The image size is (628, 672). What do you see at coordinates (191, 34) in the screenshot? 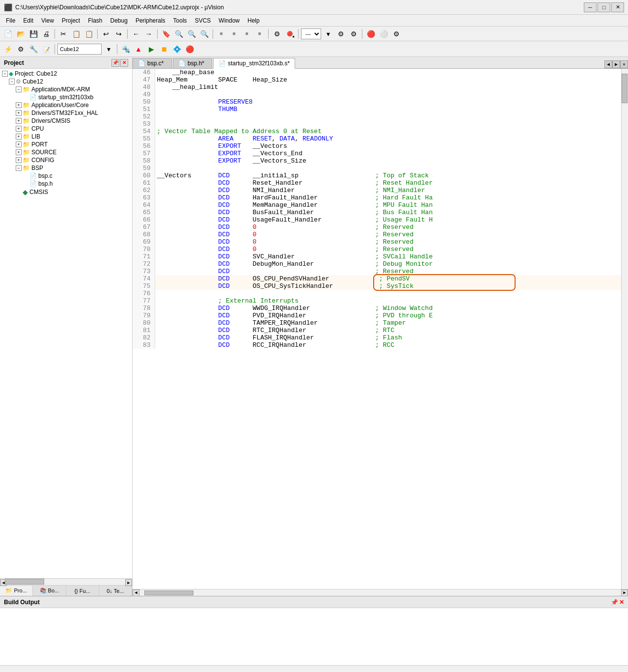
I see `tb-find2: 🔍` at bounding box center [191, 34].